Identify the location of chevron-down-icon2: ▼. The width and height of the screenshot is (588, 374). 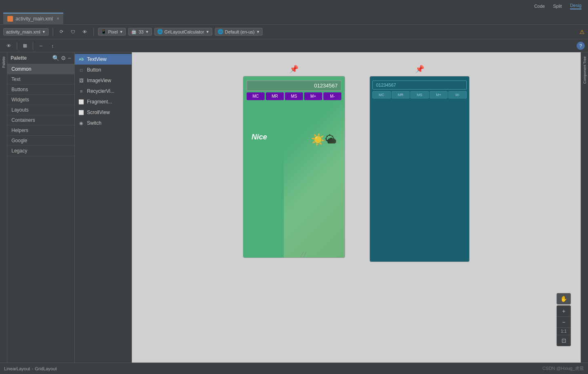
(122, 32).